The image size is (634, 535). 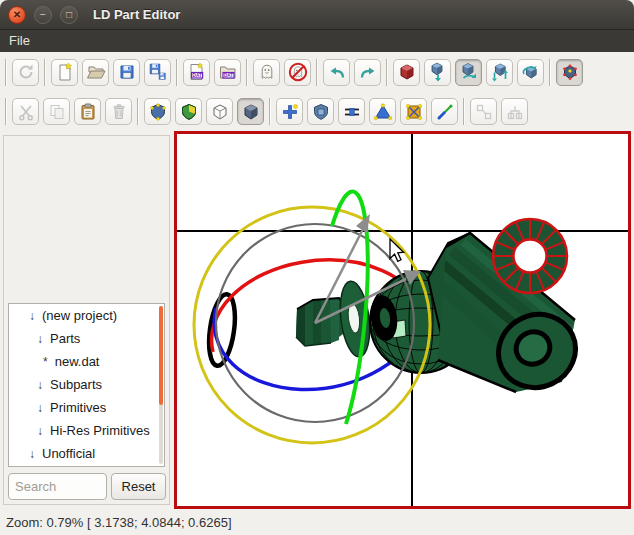 What do you see at coordinates (158, 112) in the screenshot?
I see `vertex-mode-button` at bounding box center [158, 112].